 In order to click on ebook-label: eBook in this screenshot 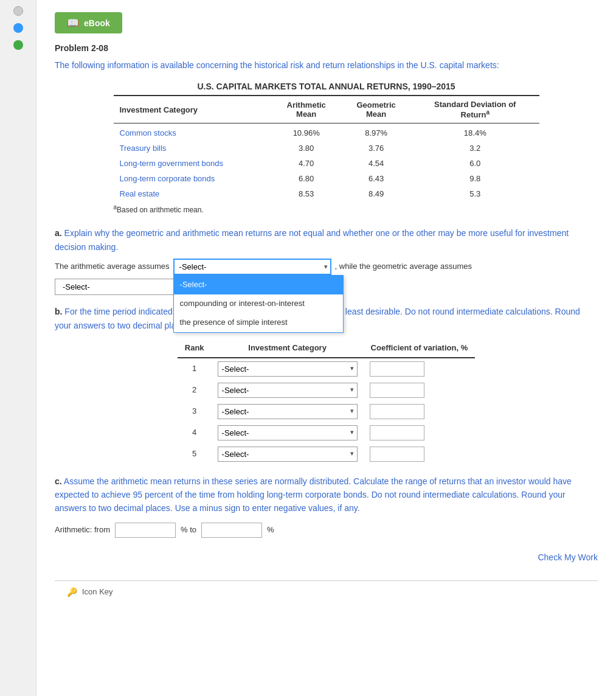, I will do `click(97, 23)`.